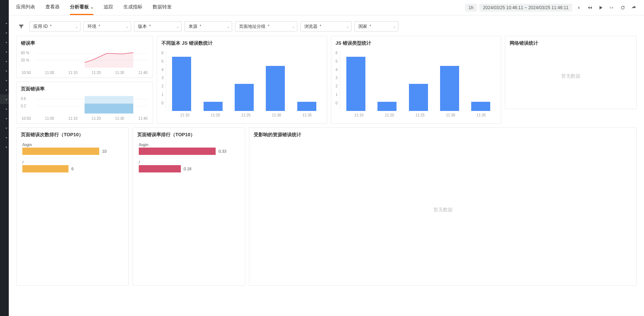  Describe the element at coordinates (579, 8) in the screenshot. I see `pin-icon` at that location.